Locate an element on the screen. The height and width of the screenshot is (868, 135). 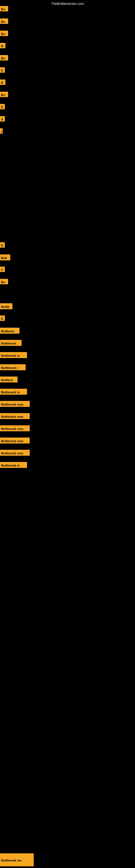
bottleneck-label: | is located at coordinates (1, 131).